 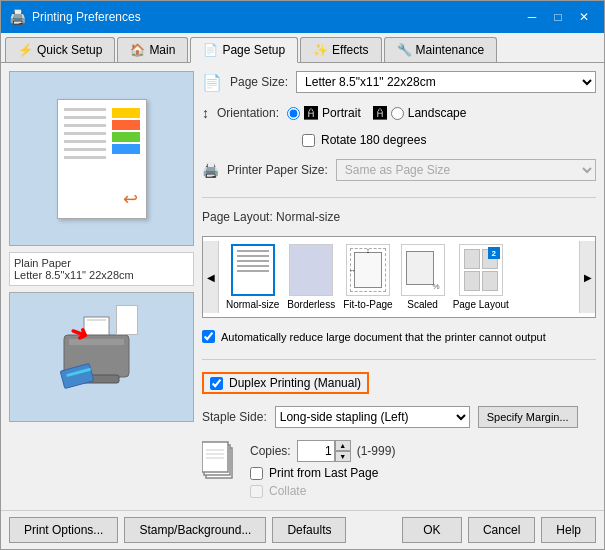 What do you see at coordinates (220, 461) in the screenshot?
I see `copies-icon` at bounding box center [220, 461].